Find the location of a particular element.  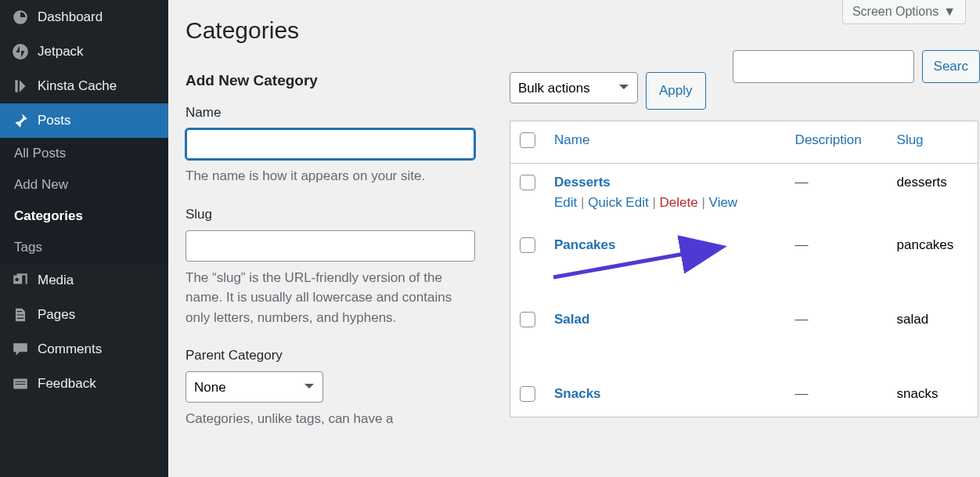

parent-select: None is located at coordinates (254, 387).